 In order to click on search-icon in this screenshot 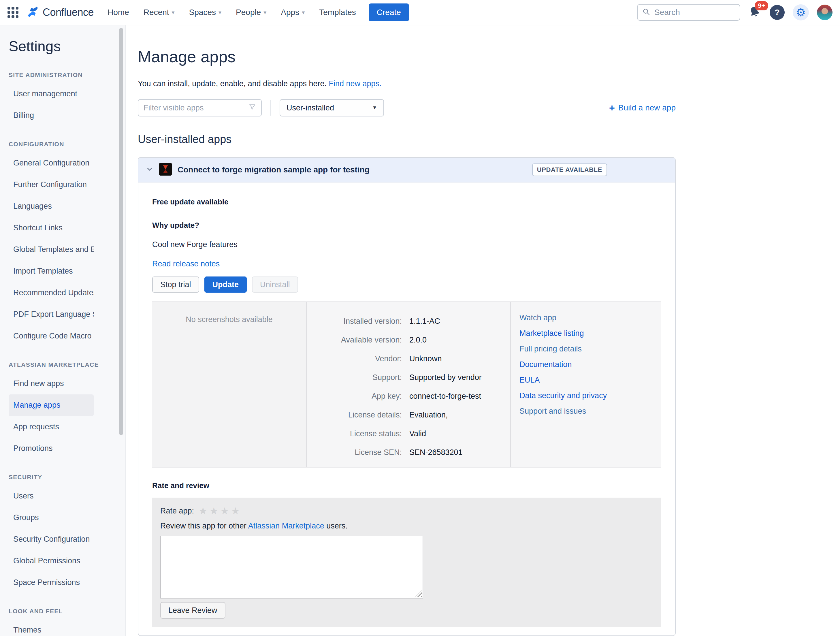, I will do `click(646, 13)`.